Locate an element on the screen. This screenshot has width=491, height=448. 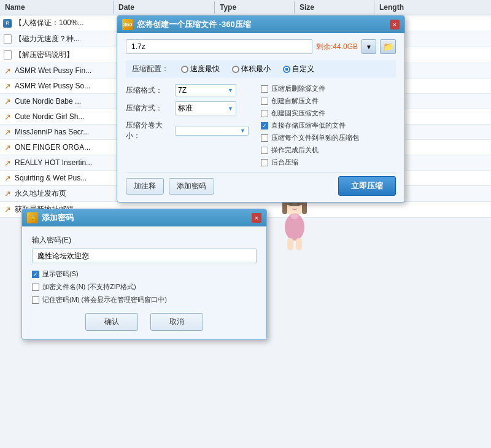
password-input is located at coordinates (144, 256).